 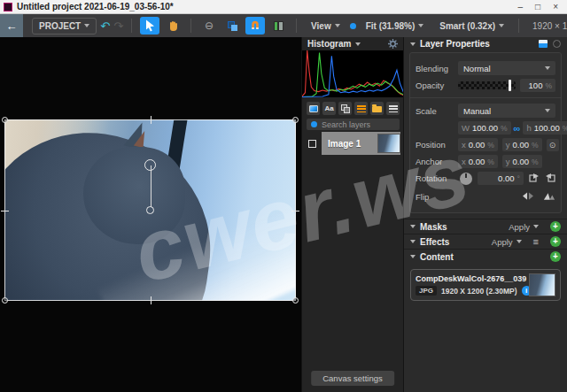 I want to click on smart-scaling-button: Smart (0.32x), so click(x=471, y=27).